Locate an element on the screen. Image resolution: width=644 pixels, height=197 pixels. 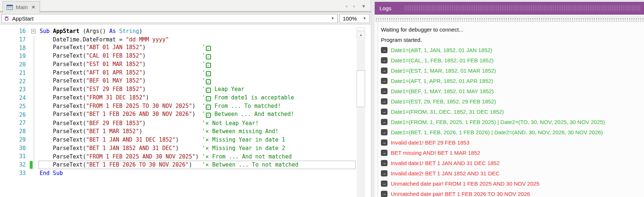
code-line: 18 ParseText("ABT 01 JAN 1852") '✓ is located at coordinates (178, 48).